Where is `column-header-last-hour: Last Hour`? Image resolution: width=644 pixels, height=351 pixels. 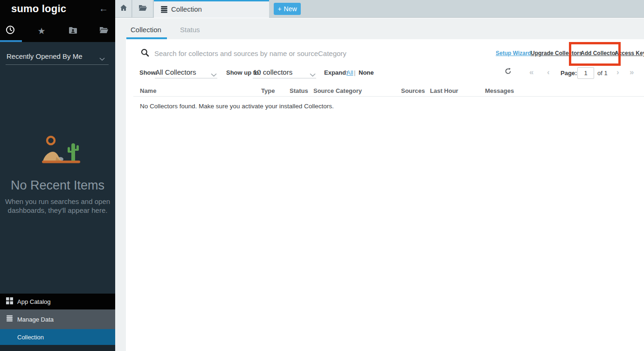 column-header-last-hour: Last Hour is located at coordinates (444, 91).